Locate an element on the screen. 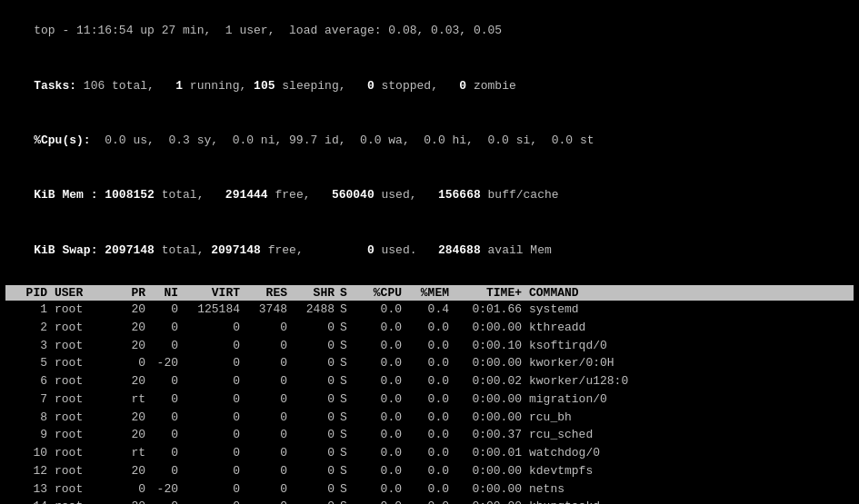 The image size is (859, 504). cell-pid: 9 is located at coordinates (29, 435).